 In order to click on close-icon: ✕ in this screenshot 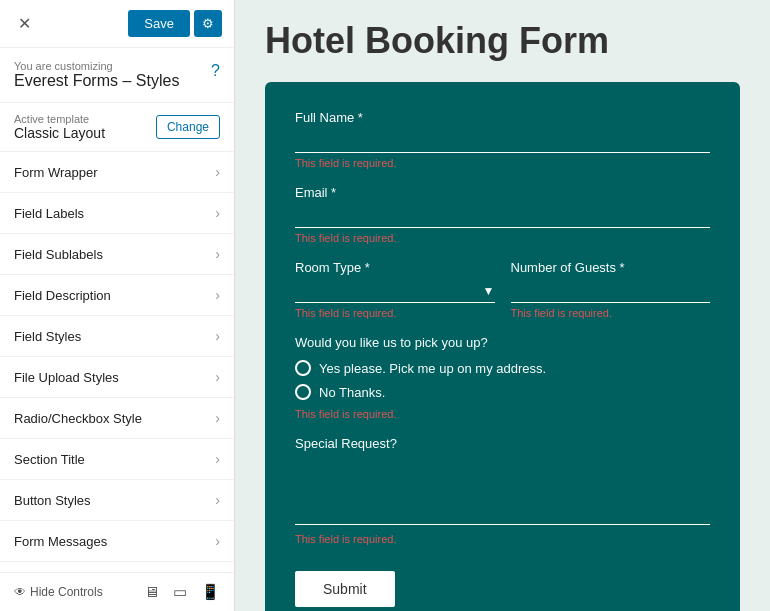, I will do `click(24, 24)`.